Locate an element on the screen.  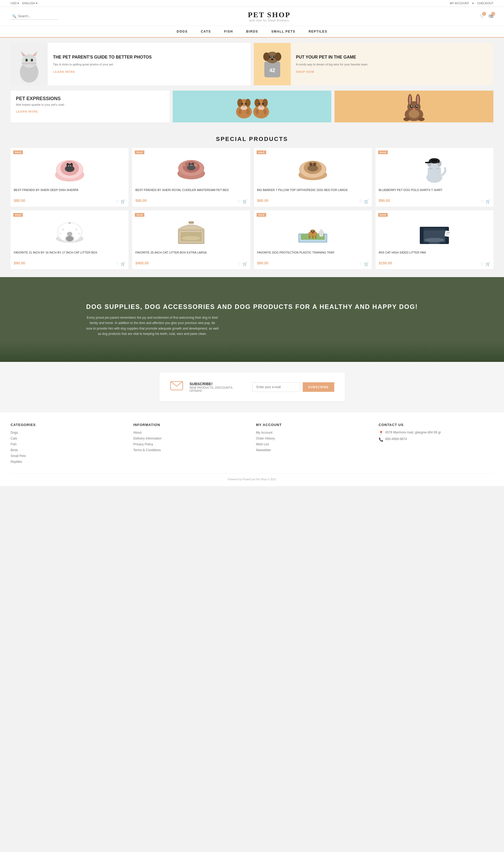
cart-icon-0: 🛒 is located at coordinates (123, 201).